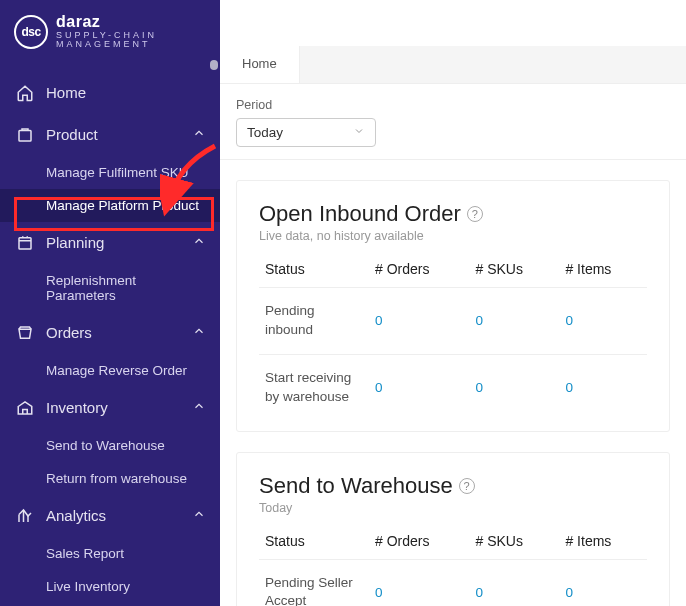 The width and height of the screenshot is (686, 606). Describe the element at coordinates (110, 554) in the screenshot. I see `sidebar-item-sales-report: Sales Report` at that location.